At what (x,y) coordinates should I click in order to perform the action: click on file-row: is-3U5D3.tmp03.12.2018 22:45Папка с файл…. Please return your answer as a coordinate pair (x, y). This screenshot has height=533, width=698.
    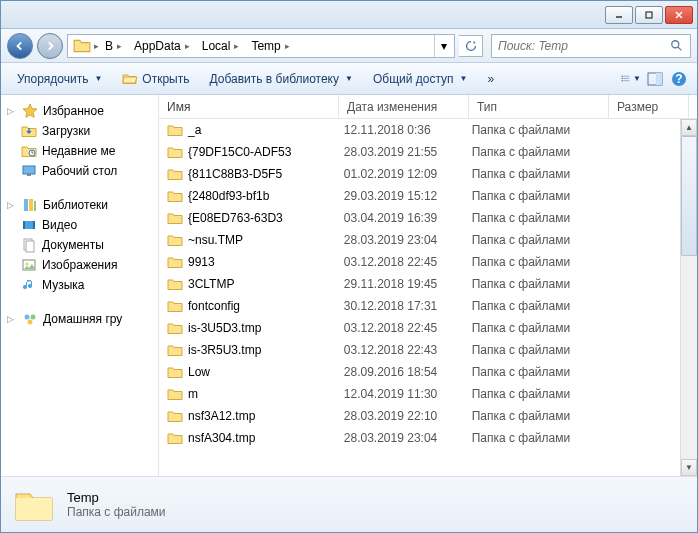
    Looking at the image, I should click on (420, 328).